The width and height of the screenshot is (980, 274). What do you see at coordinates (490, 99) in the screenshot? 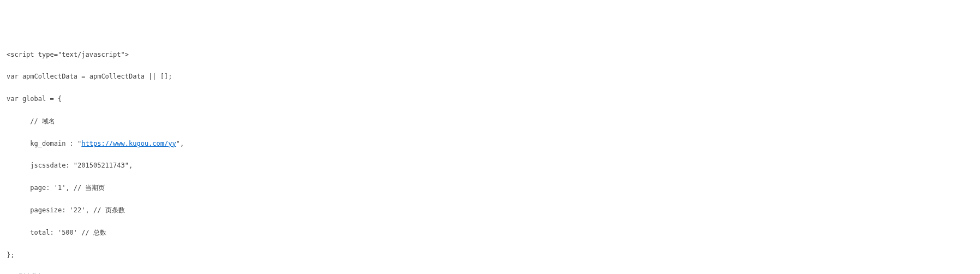
I see `code-line-3: var global = {` at bounding box center [490, 99].